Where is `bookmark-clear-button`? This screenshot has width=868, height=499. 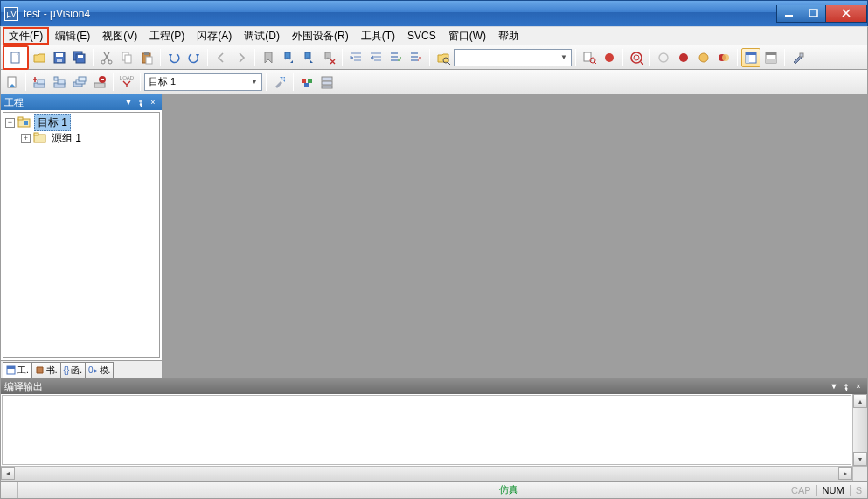
bookmark-clear-button is located at coordinates (329, 58).